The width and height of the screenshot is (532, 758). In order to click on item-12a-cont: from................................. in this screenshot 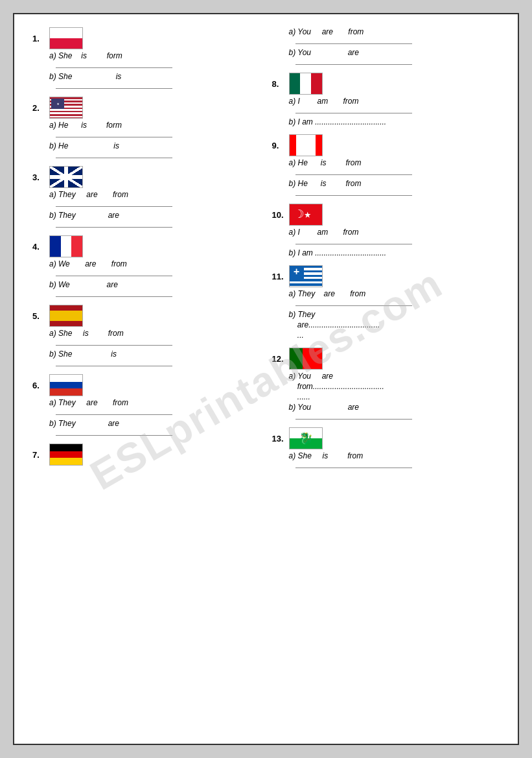, I will do `click(392, 386)`.